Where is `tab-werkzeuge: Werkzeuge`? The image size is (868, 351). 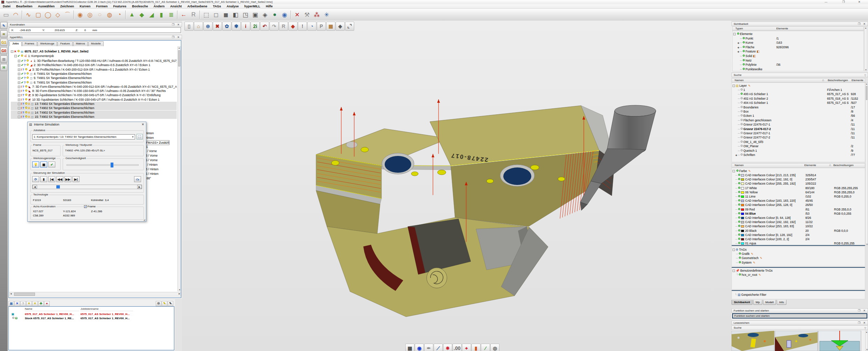
tab-werkzeuge: Werkzeuge is located at coordinates (47, 44).